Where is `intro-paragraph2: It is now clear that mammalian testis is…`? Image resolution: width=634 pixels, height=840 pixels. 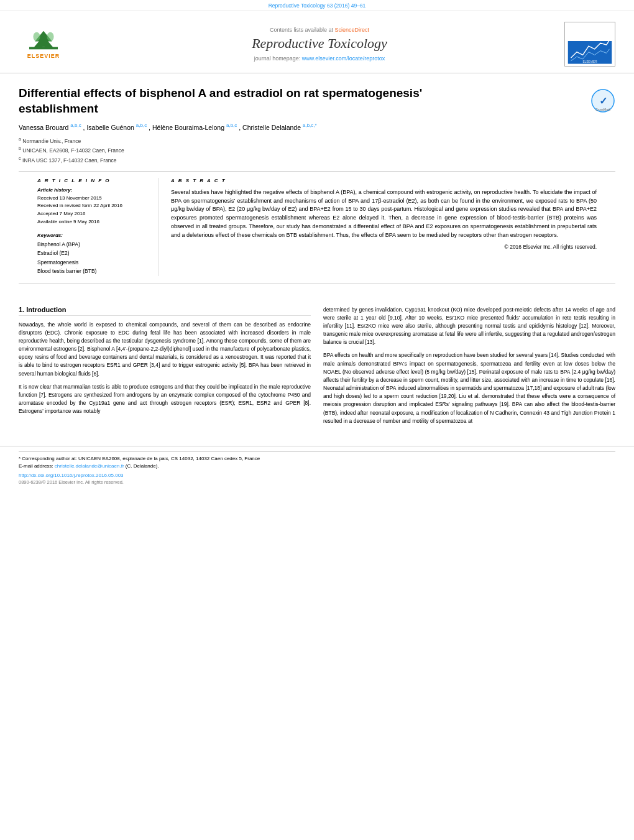
intro-paragraph2: It is now clear that mammalian testis is… is located at coordinates (165, 399).